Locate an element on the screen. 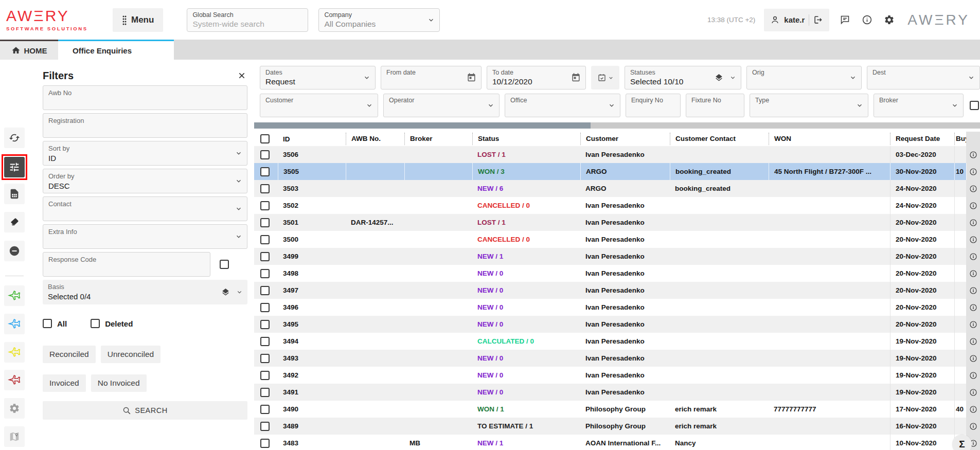  report-document-button is located at coordinates (14, 194).